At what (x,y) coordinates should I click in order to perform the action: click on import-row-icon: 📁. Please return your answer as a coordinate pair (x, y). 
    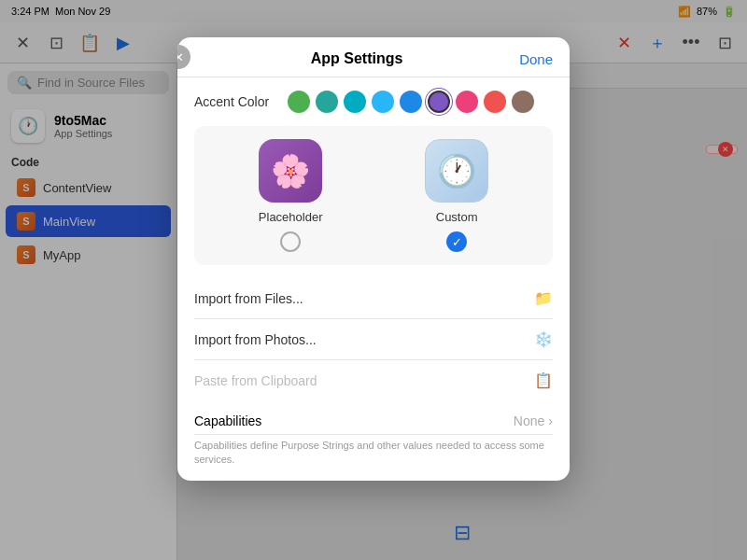
    Looking at the image, I should click on (543, 299).